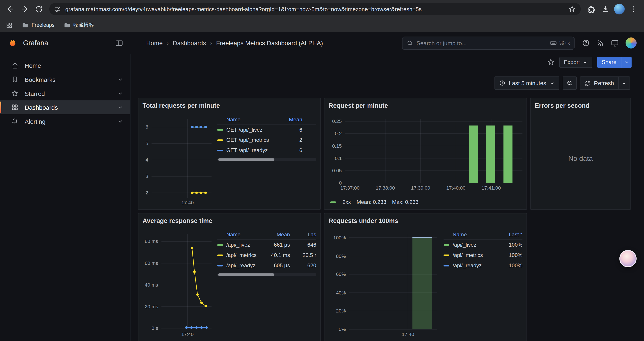 Image resolution: width=644 pixels, height=341 pixels. What do you see at coordinates (227, 43) in the screenshot?
I see `breadcrumb: Home › Dashboards › Freeleaps Metrics Da…` at bounding box center [227, 43].